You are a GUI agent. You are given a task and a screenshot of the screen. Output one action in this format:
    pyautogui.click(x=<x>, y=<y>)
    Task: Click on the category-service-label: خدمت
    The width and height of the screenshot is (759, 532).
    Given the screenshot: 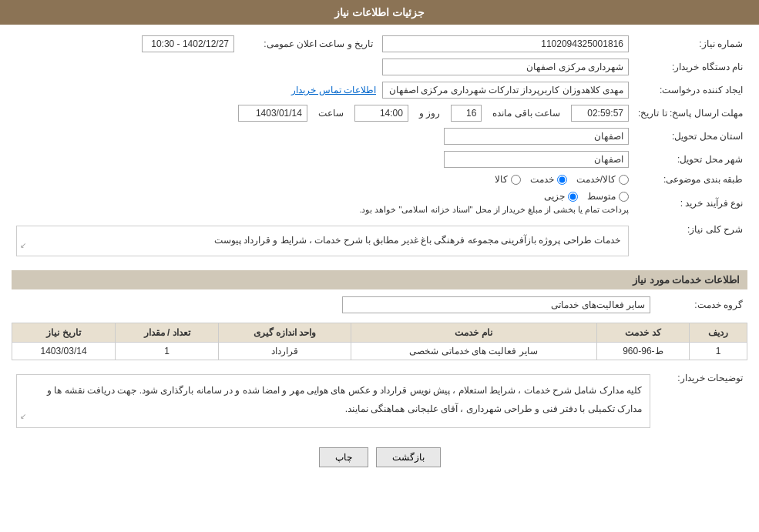 What is the action you would take?
    pyautogui.click(x=542, y=179)
    